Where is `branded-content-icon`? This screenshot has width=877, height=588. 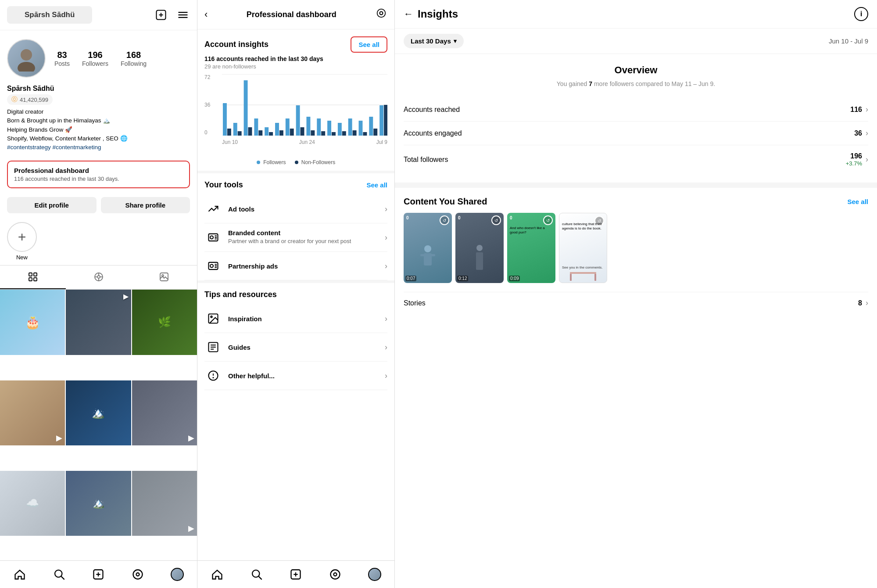
branded-content-icon is located at coordinates (213, 237).